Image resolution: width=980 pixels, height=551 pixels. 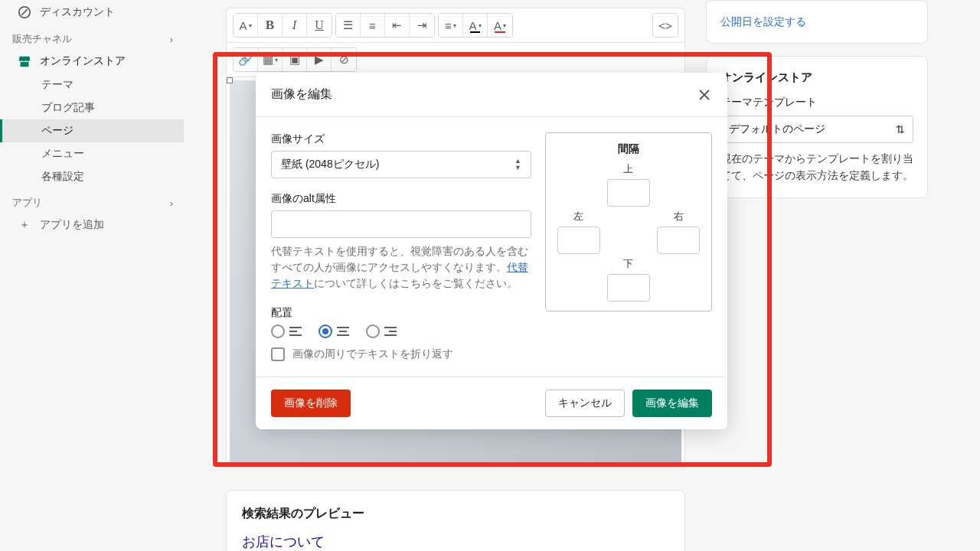 I want to click on select-caret-icon: ▲▼, so click(x=518, y=165).